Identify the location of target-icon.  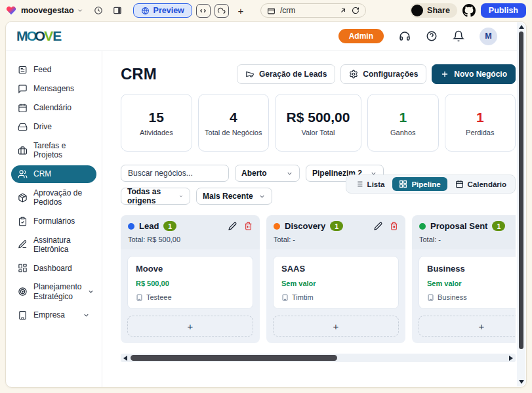
(22, 291).